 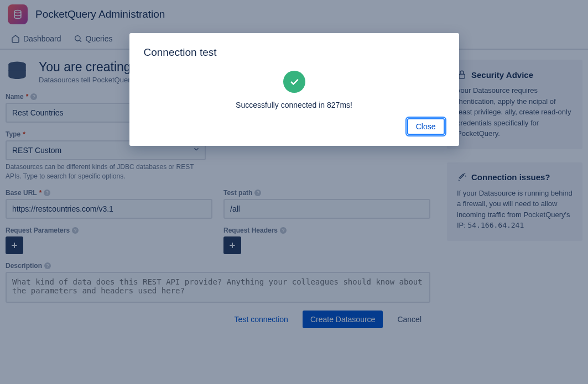 What do you see at coordinates (294, 82) in the screenshot?
I see `success-check-icon` at bounding box center [294, 82].